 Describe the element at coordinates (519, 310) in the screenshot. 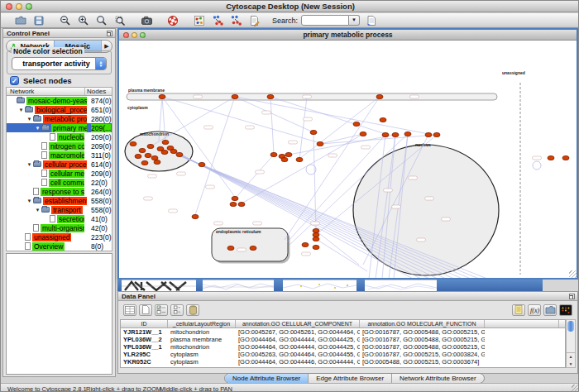

I see `notes-icon` at that location.